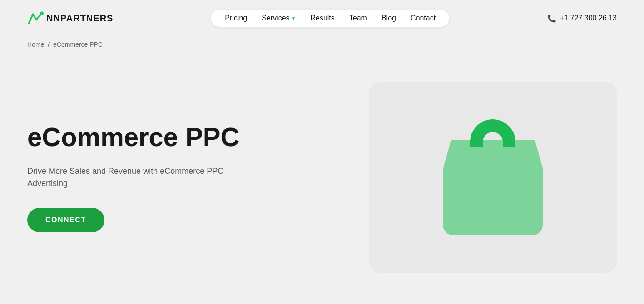 This screenshot has height=304, width=644. What do you see at coordinates (582, 18) in the screenshot?
I see `phone-number: 📞 +1 727 300 26 13` at bounding box center [582, 18].